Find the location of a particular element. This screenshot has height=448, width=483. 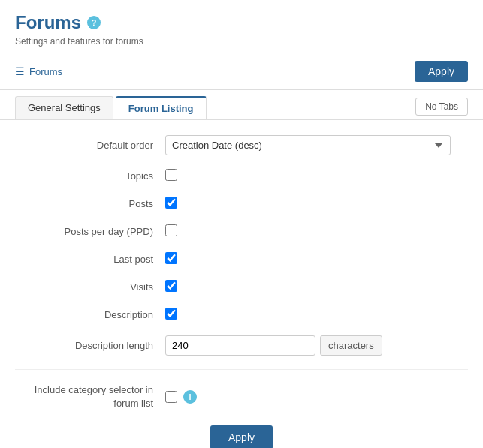

topics-row: Topics is located at coordinates (242, 176).